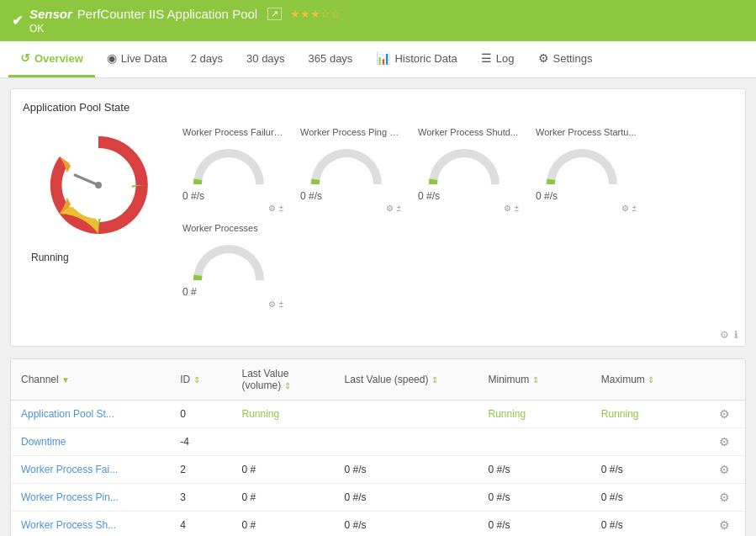 The width and height of the screenshot is (756, 536). I want to click on gauge-meter-wp-ping, so click(346, 163).